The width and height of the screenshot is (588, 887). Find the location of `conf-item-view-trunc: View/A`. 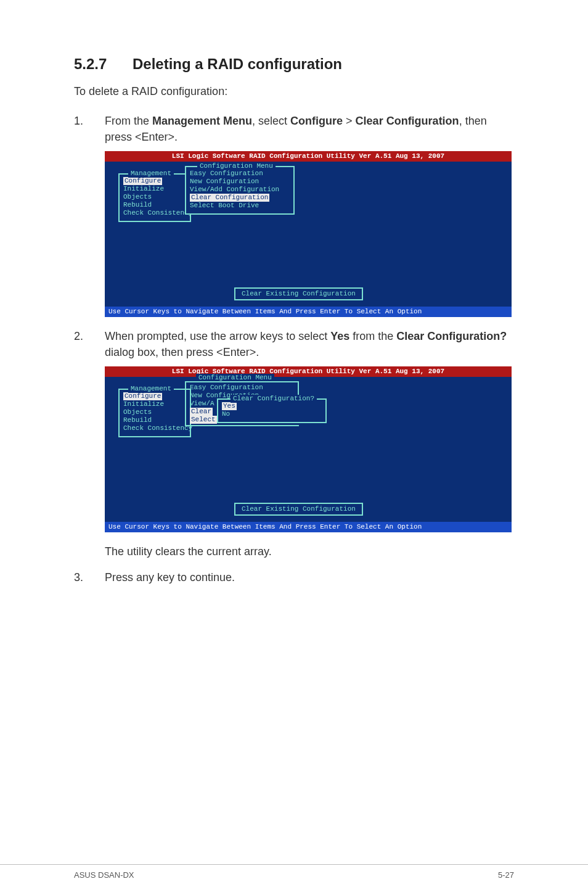

conf-item-view-trunc: View/A is located at coordinates (202, 403).